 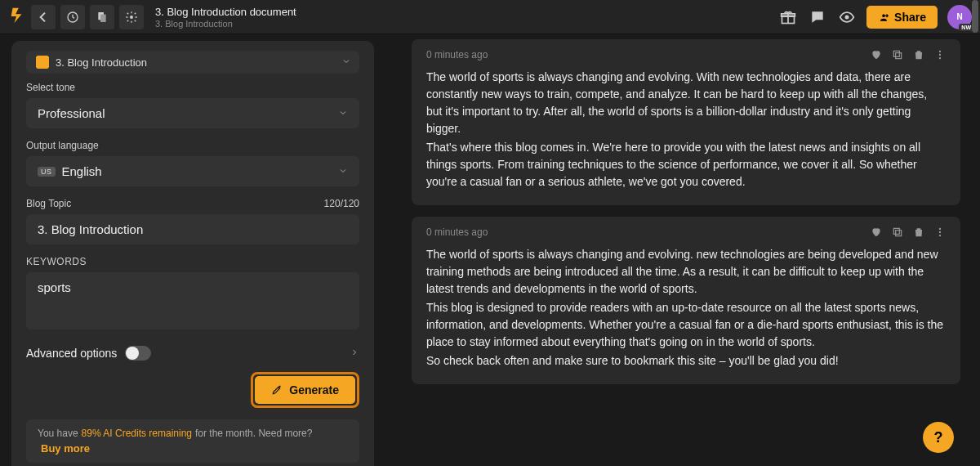 What do you see at coordinates (193, 146) in the screenshot?
I see `language-label: Output language` at bounding box center [193, 146].